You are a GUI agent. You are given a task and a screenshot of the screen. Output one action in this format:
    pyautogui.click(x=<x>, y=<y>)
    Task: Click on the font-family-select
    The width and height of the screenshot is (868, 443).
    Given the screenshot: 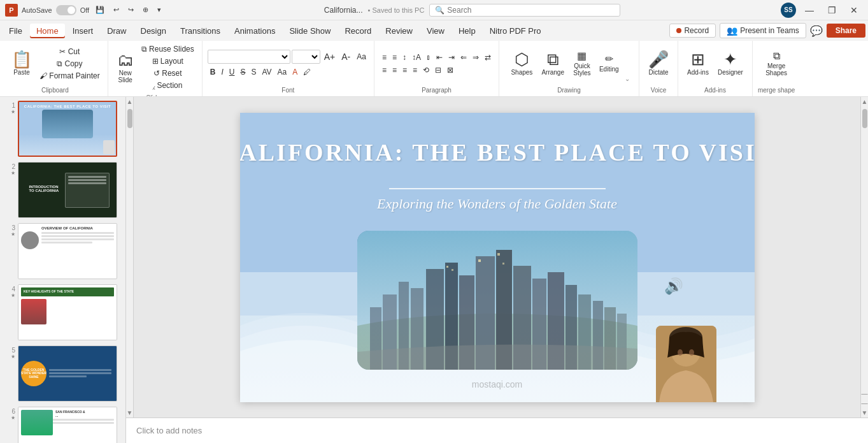 What is the action you would take?
    pyautogui.click(x=249, y=57)
    